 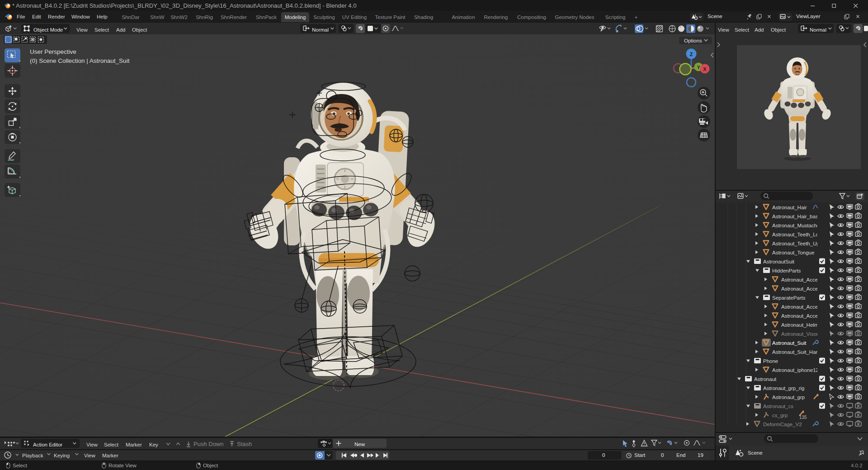 What do you see at coordinates (796, 370) in the screenshot?
I see `svg-text: Astronaut_iphone12` at bounding box center [796, 370].